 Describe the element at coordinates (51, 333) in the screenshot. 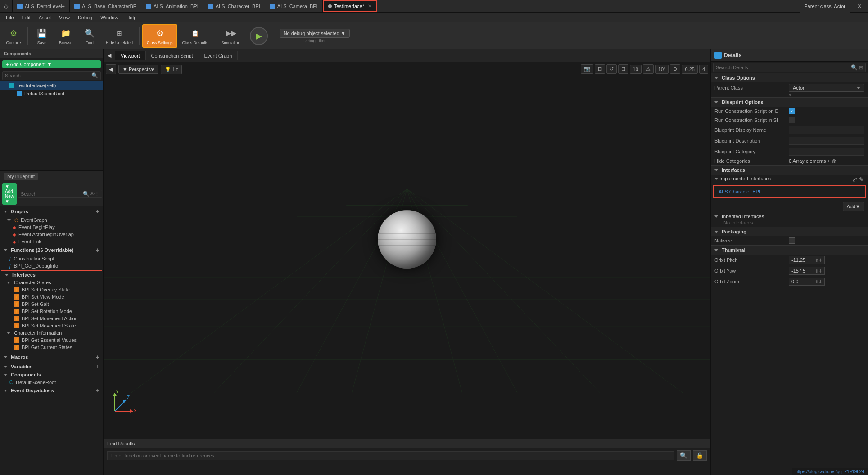

I see `character-info-header: Character Information` at that location.